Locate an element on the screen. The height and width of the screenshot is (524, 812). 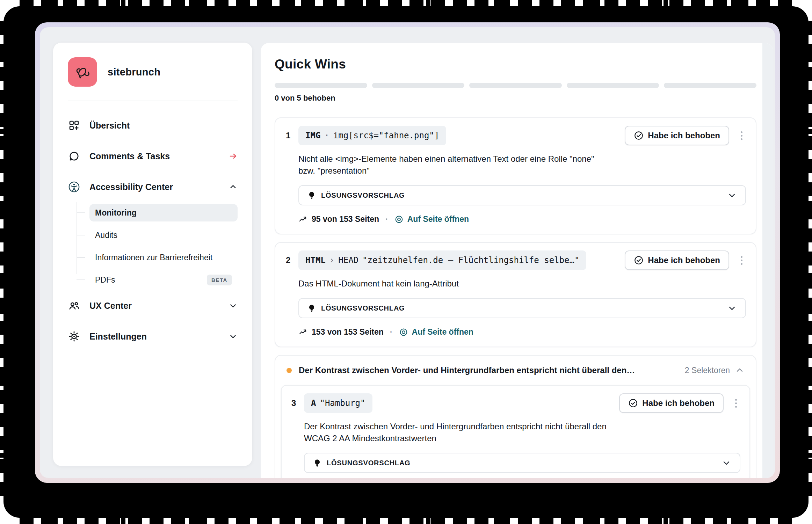
chat-bubble-icon is located at coordinates (74, 156).